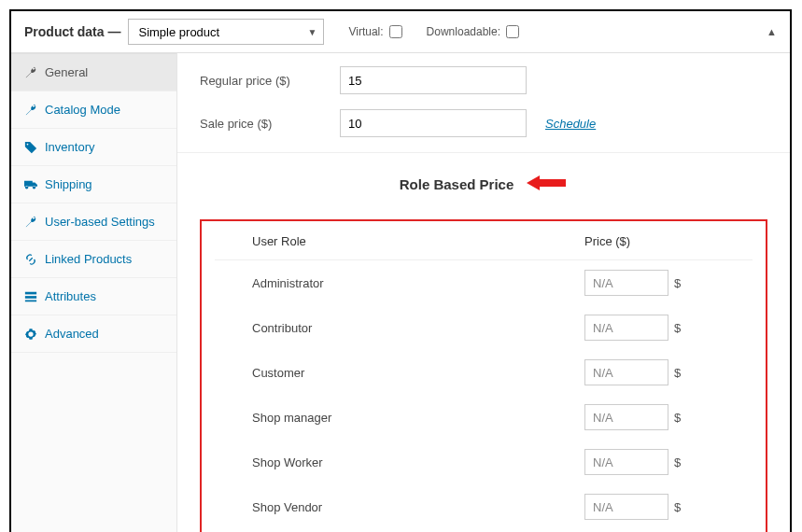 Image resolution: width=802 pixels, height=532 pixels. I want to click on sidebar-item-shipping: Shipping, so click(93, 185).